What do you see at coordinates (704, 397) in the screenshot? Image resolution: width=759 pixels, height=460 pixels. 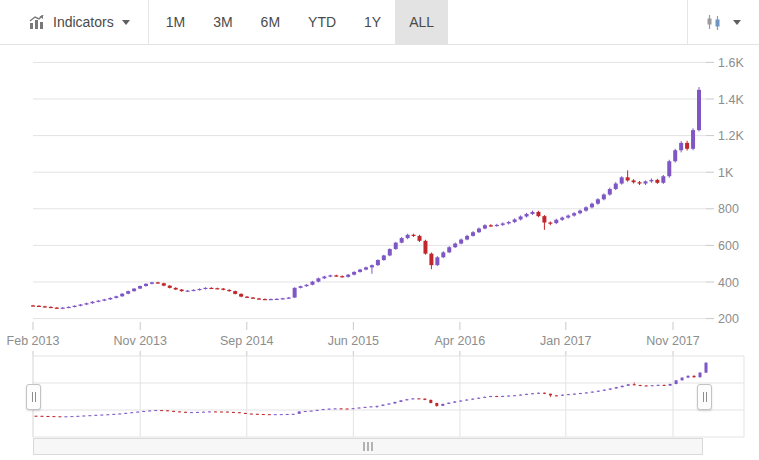 I see `navigator-right-handle` at bounding box center [704, 397].